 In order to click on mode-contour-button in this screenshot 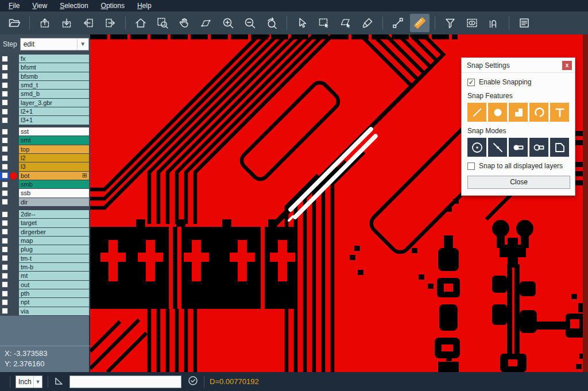, I will do `click(559, 147)`.